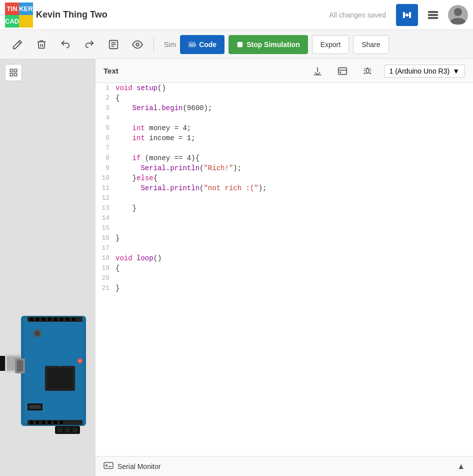 The width and height of the screenshot is (473, 476). Describe the element at coordinates (42, 45) in the screenshot. I see `delete-button` at that location.